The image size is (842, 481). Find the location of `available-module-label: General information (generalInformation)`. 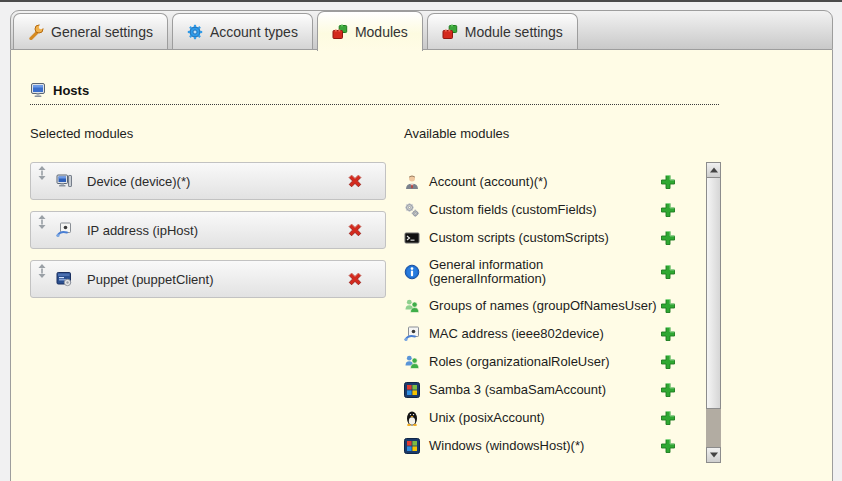

available-module-label: General information (generalInformation) is located at coordinates (543, 272).